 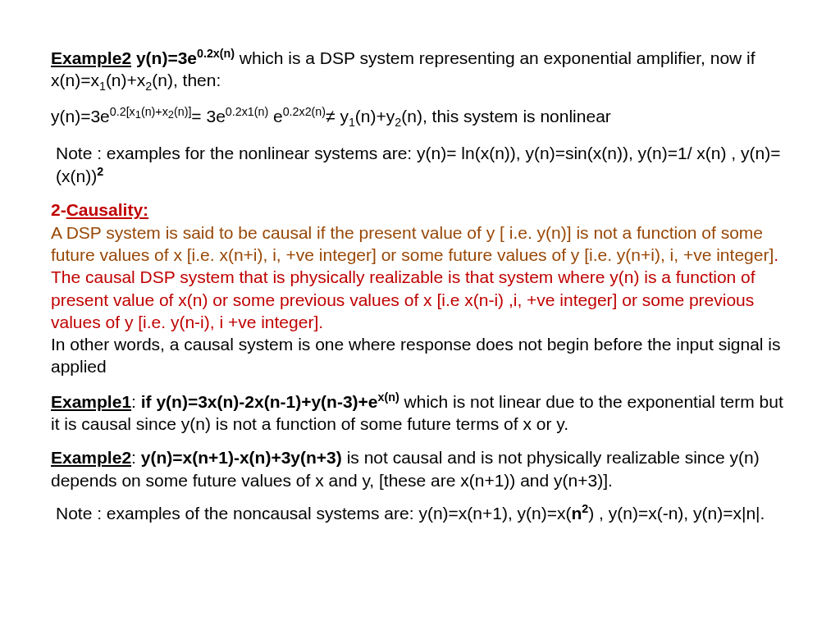 I want to click on tail1: (n), then:, so click(x=186, y=80).